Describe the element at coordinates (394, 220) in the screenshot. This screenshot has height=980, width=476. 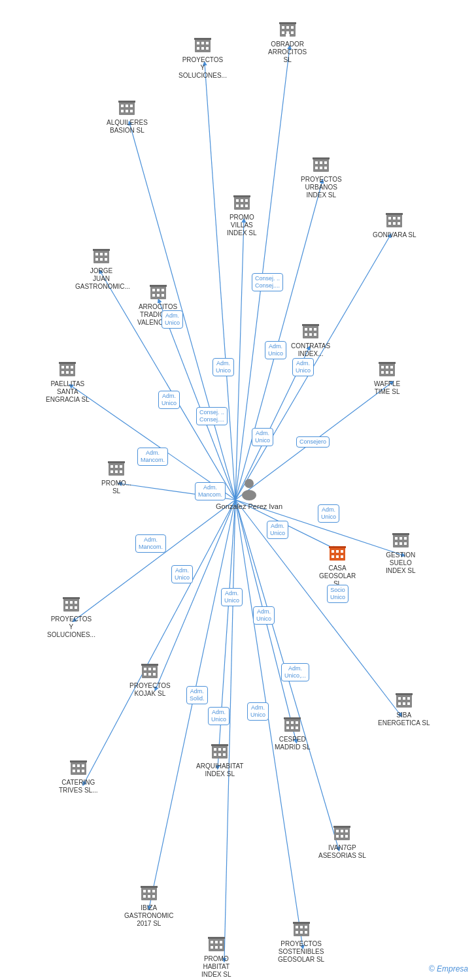
I see `building-icon-gonivara` at that location.